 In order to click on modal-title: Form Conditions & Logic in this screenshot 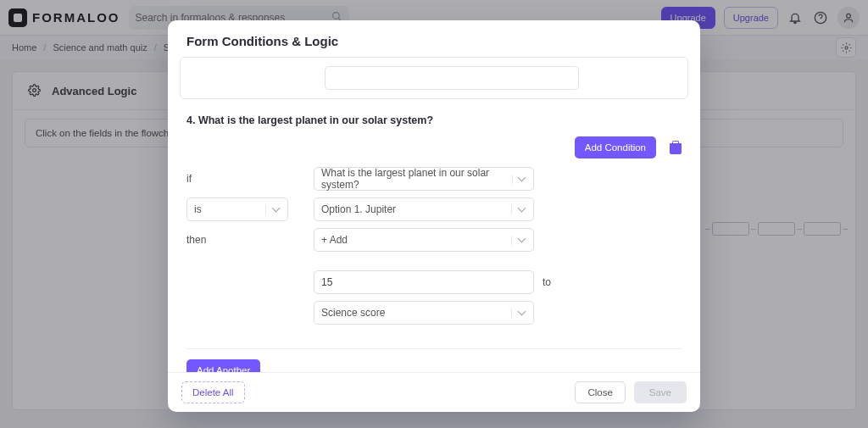, I will do `click(434, 39)`.